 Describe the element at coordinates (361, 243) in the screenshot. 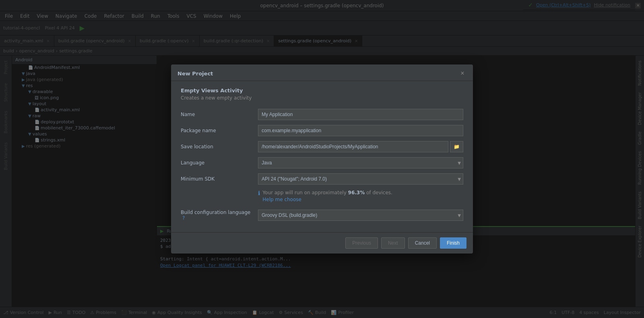

I see `previous-button: Previous` at that location.